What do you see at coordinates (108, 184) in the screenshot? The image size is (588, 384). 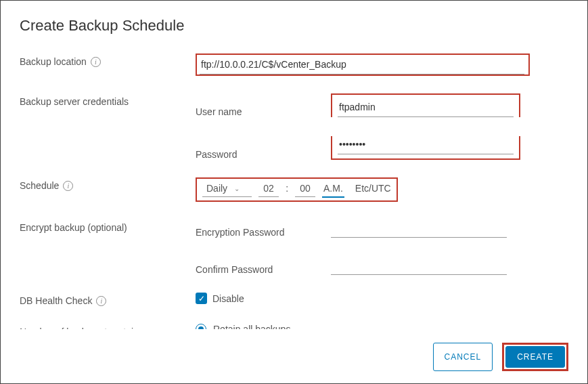 I see `label-schedule: Schedule i` at bounding box center [108, 184].